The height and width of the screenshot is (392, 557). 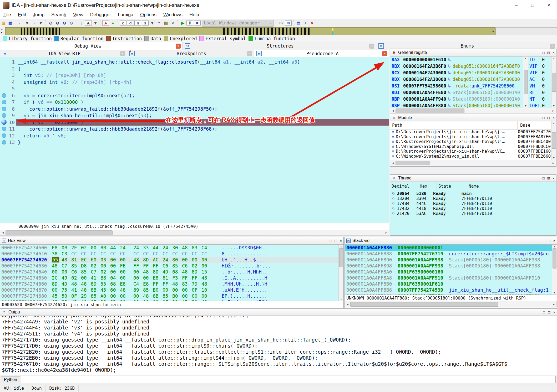 I want to click on patch-icon: *, so click(x=159, y=23).